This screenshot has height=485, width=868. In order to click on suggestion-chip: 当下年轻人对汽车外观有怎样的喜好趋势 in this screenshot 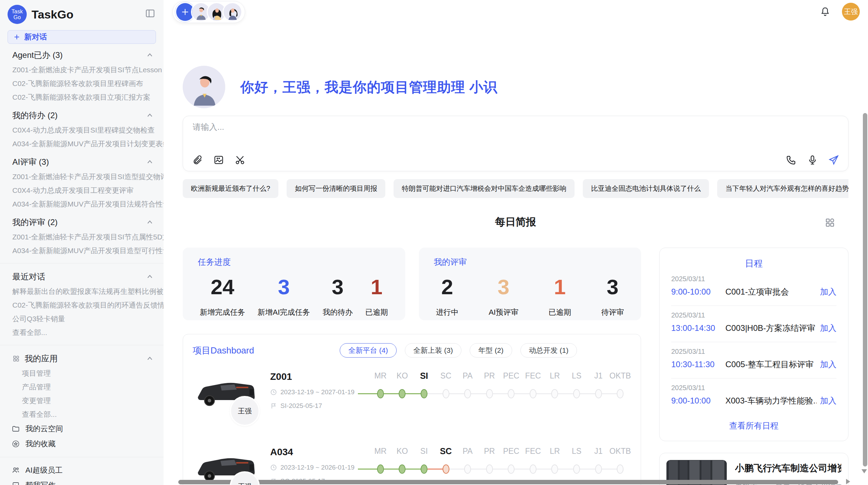, I will do `click(783, 188)`.